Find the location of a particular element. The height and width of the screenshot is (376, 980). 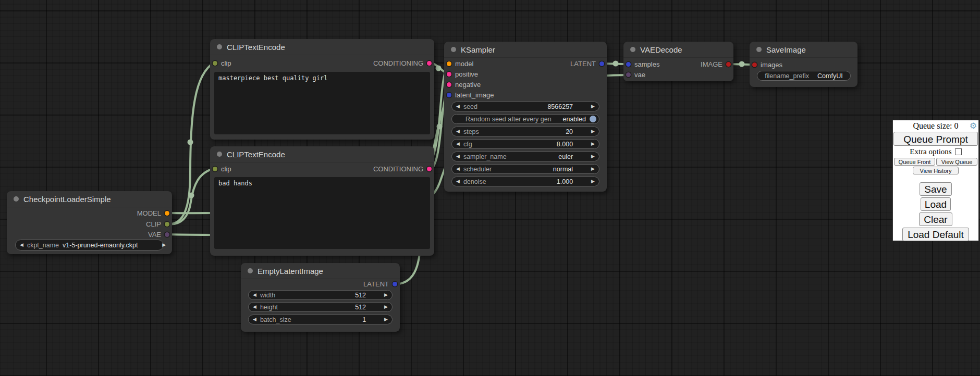

load-button: Load is located at coordinates (936, 204).